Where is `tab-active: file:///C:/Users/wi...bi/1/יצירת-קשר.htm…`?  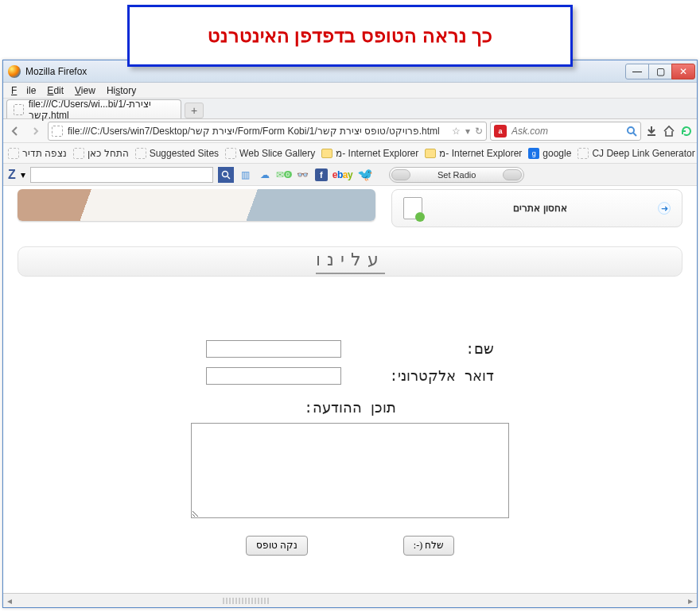 tab-active: file:///C:/Users/wi...bi/1/יצירת-קשר.htm… is located at coordinates (94, 109).